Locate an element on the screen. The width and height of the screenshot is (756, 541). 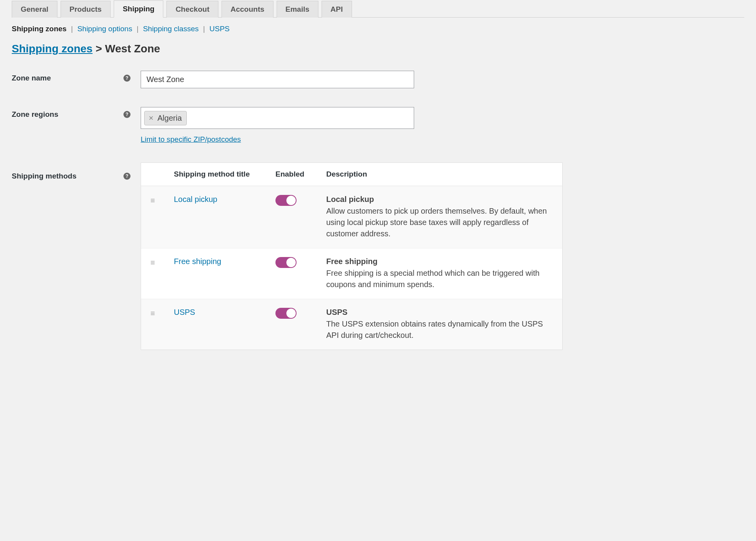
subnav-shipping-classes: Shipping classes is located at coordinates (171, 29).